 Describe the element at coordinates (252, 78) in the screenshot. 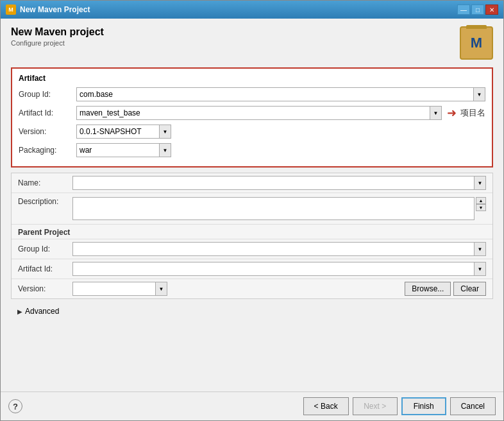

I see `artifact-section-title: Artifact` at that location.